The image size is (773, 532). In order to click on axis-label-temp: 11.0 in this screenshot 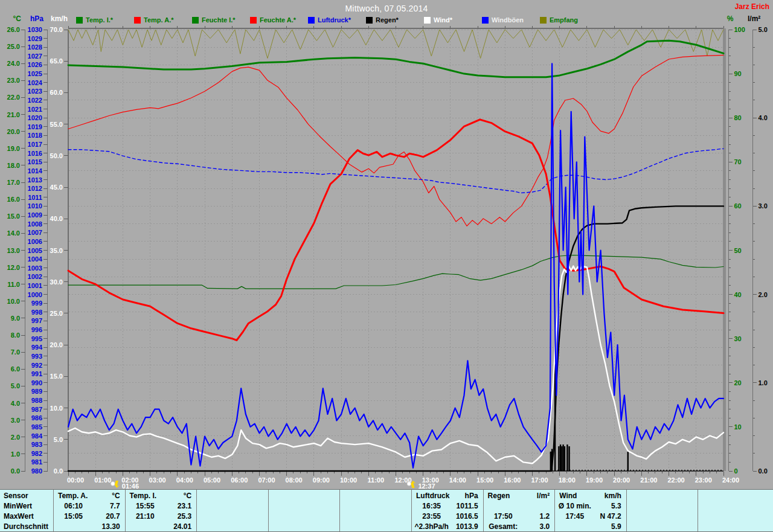, I will do `click(13, 284)`.